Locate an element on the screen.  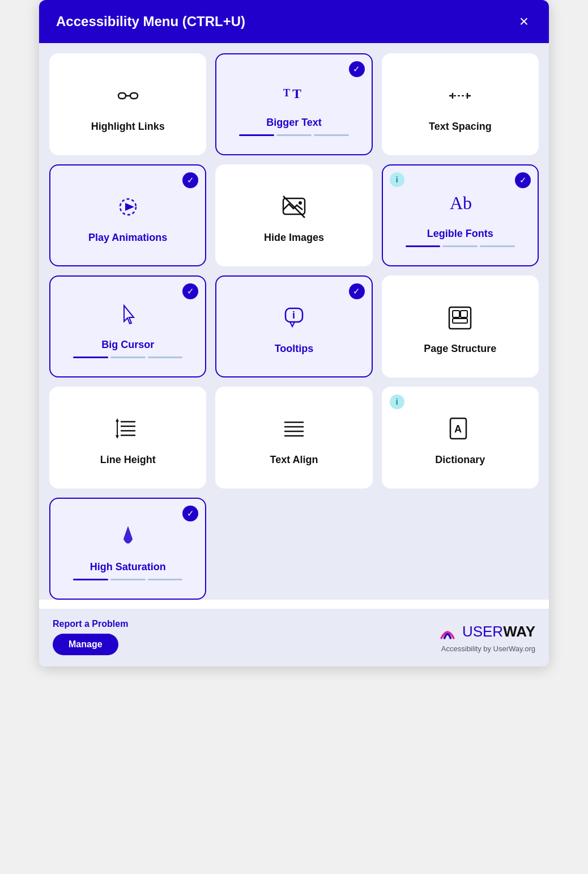
label-tooltips: Tooltips is located at coordinates (295, 349).